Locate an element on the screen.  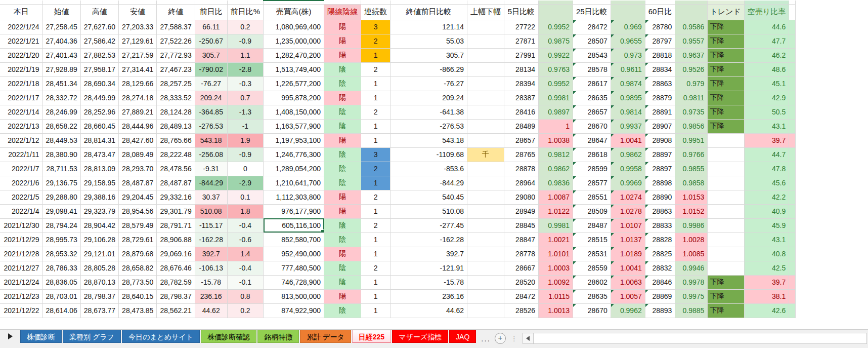
cell-d60r: 0.9978 is located at coordinates (691, 282).